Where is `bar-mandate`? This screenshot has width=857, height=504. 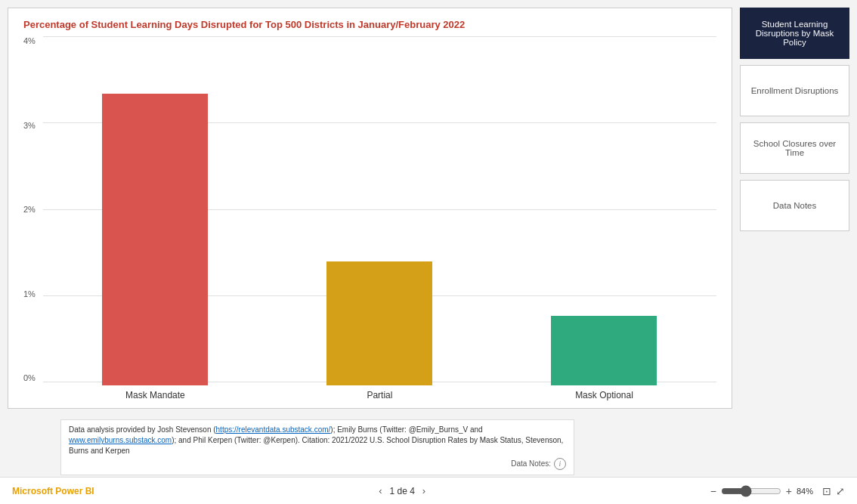
bar-mandate is located at coordinates (155, 240).